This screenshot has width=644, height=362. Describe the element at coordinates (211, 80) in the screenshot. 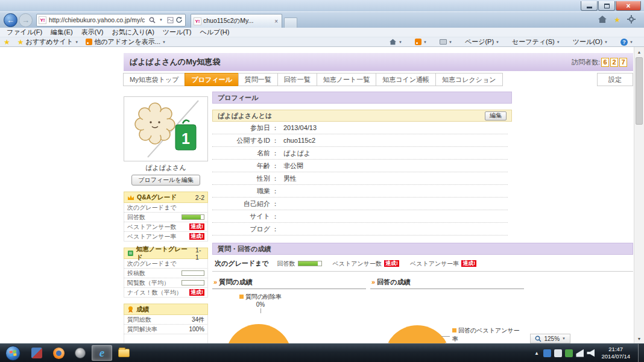

I see `tab-profile: プロフィール` at that location.